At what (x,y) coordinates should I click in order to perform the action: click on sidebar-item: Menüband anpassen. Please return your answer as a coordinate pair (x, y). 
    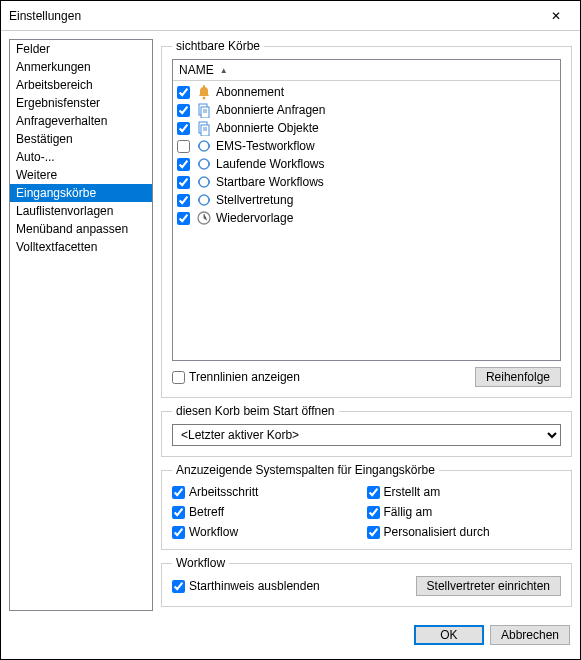
    Looking at the image, I should click on (81, 229).